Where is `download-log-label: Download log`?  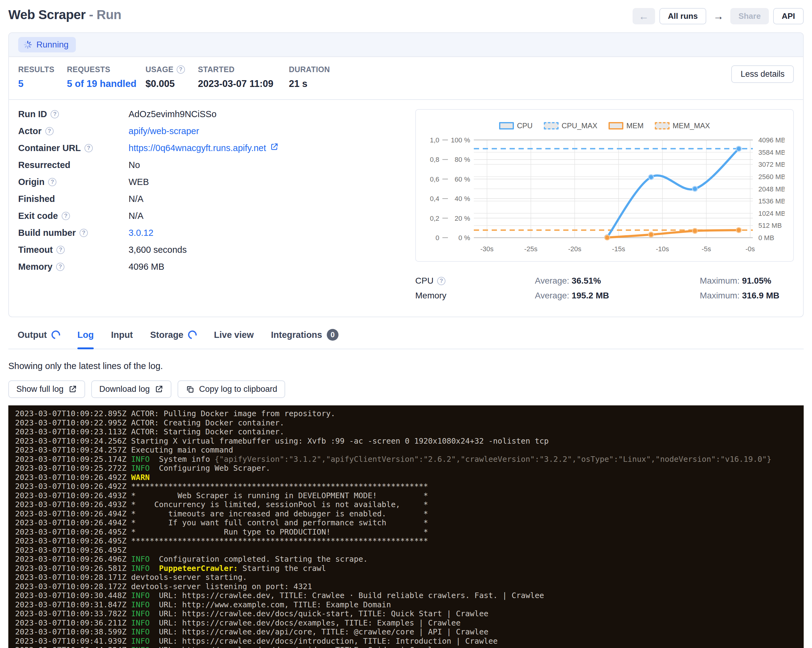 download-log-label: Download log is located at coordinates (125, 389).